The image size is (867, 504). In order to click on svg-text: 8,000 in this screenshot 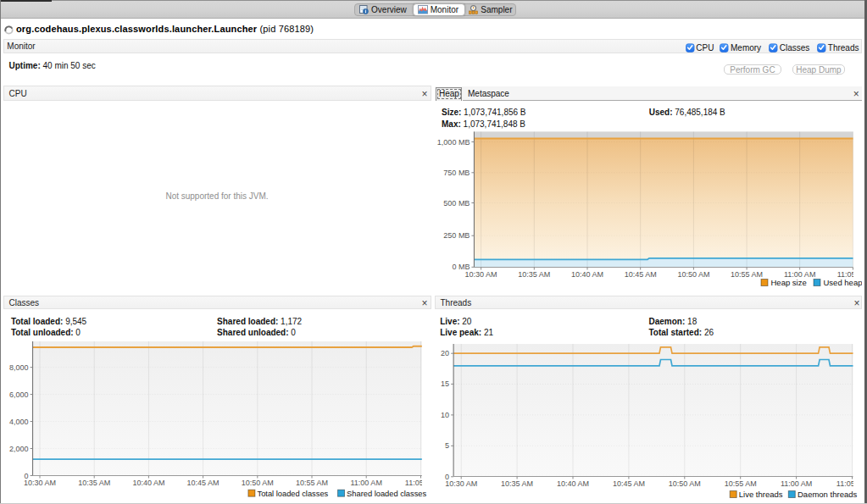, I will do `click(19, 368)`.